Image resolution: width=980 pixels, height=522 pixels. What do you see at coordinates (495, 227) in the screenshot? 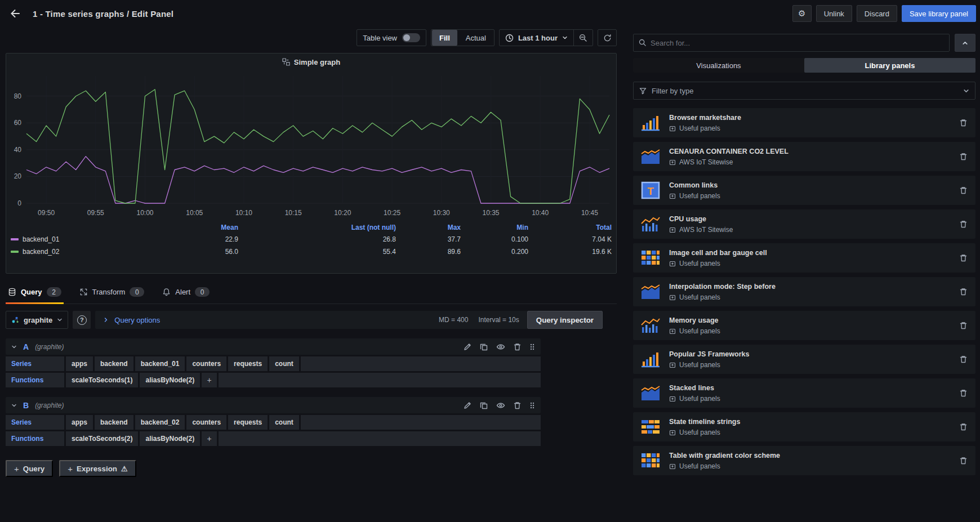
I see `legend-column-header: Min` at bounding box center [495, 227].